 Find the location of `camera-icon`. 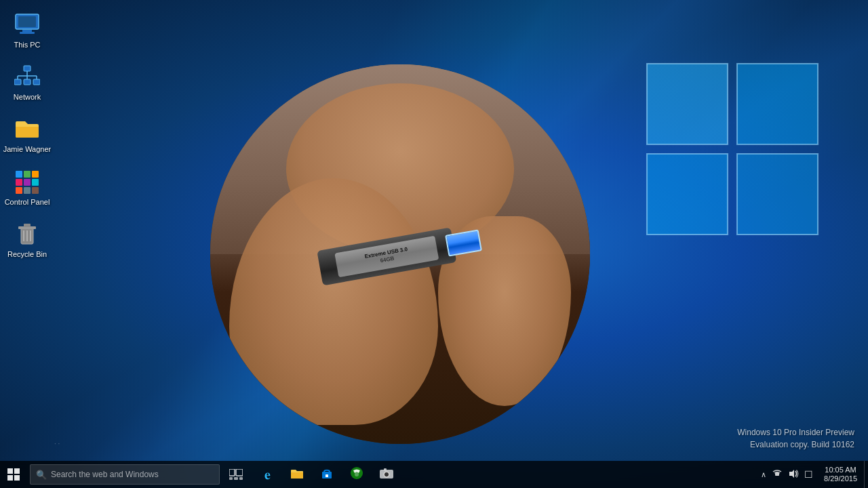

camera-icon is located at coordinates (387, 474).